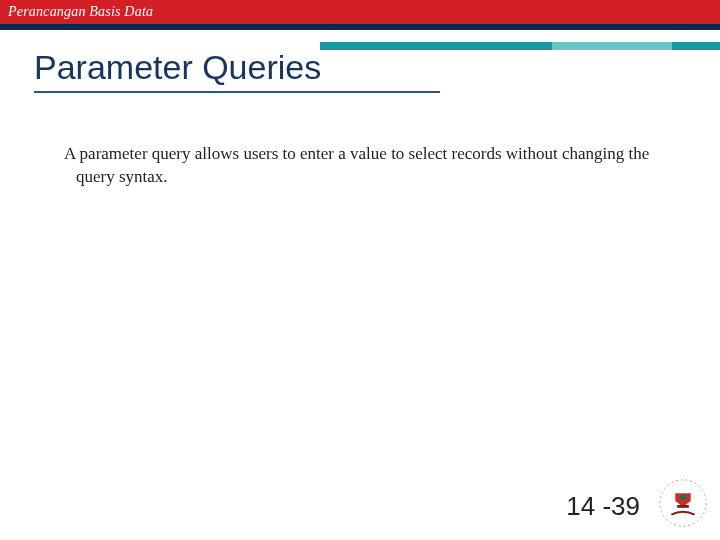 The image size is (720, 540). Describe the element at coordinates (520, 46) in the screenshot. I see `accent-stripe` at that location.